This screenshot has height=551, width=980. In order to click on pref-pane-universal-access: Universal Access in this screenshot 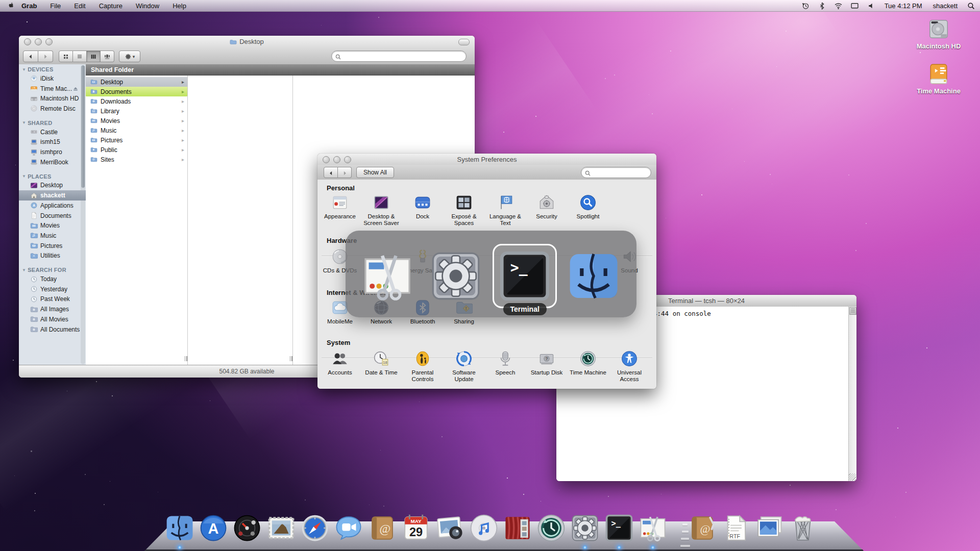, I will do `click(629, 366)`.